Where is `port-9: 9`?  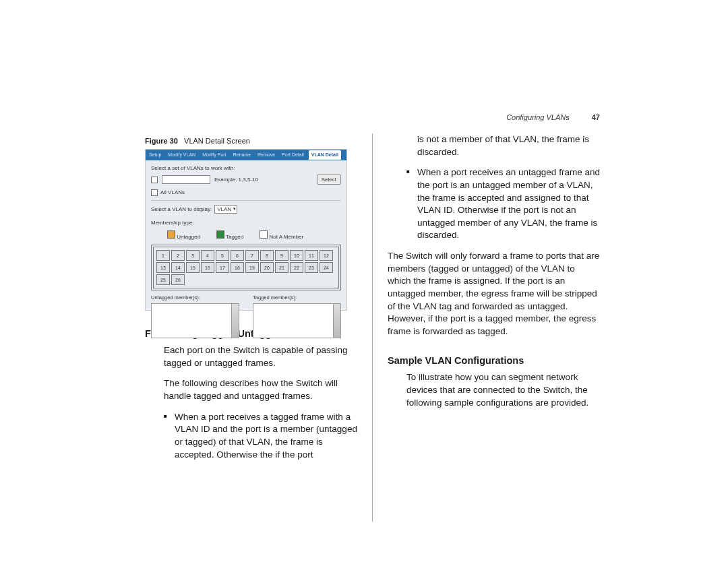
port-9: 9 is located at coordinates (282, 255).